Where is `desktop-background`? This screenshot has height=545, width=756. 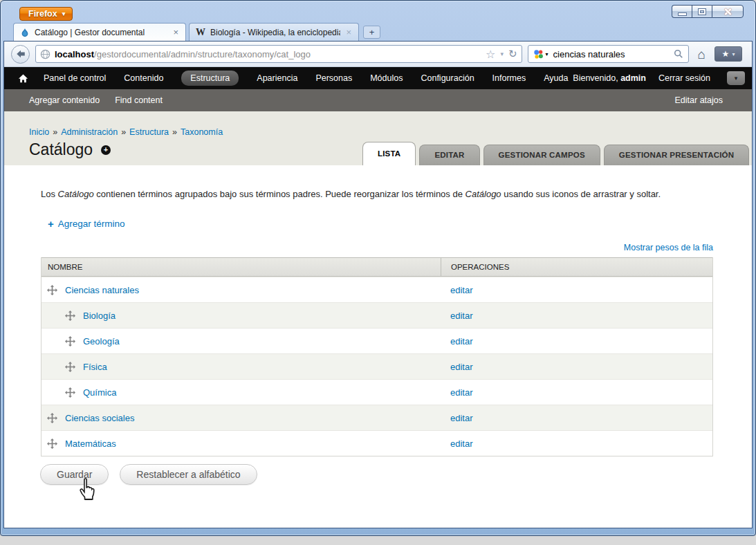
desktop-background is located at coordinates (378, 541).